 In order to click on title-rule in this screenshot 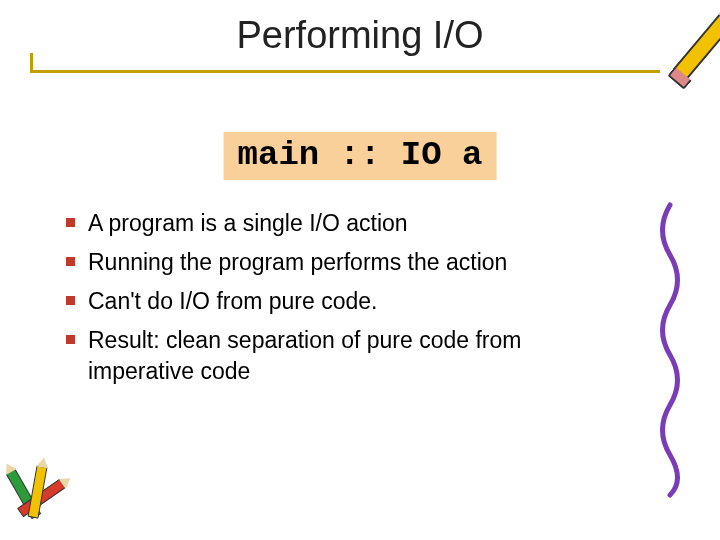, I will do `click(345, 72)`.